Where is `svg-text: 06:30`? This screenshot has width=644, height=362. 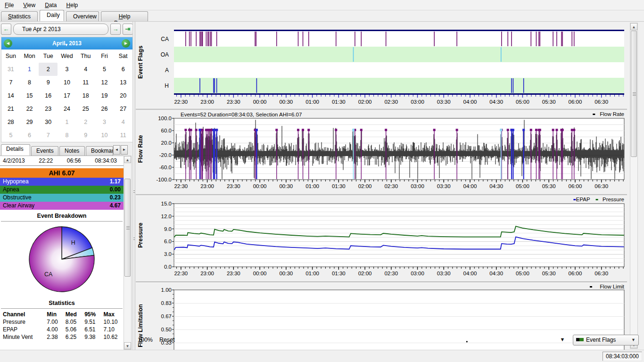
svg-text: 06:30 is located at coordinates (602, 273).